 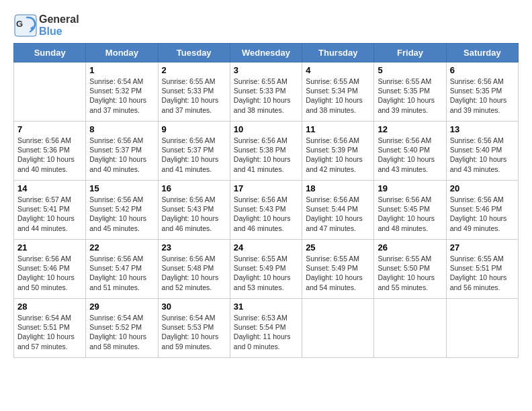 I want to click on day-number: 26, so click(x=410, y=247).